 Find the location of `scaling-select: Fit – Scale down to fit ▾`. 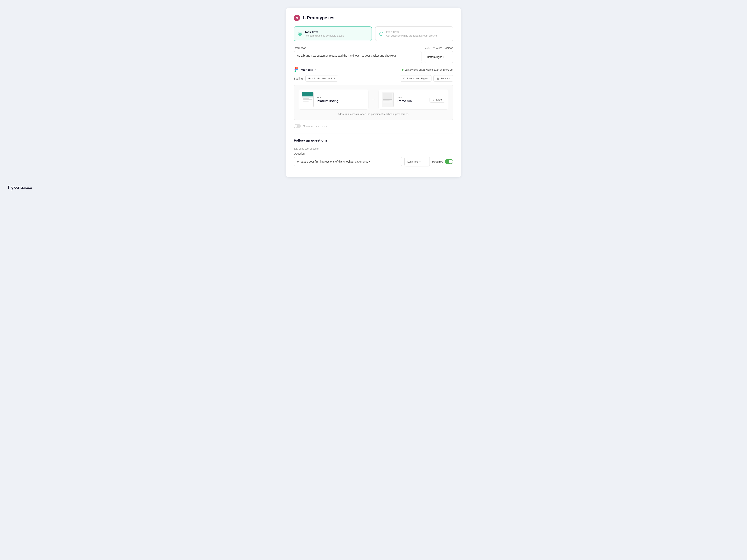

scaling-select: Fit – Scale down to fit ▾ is located at coordinates (321, 78).